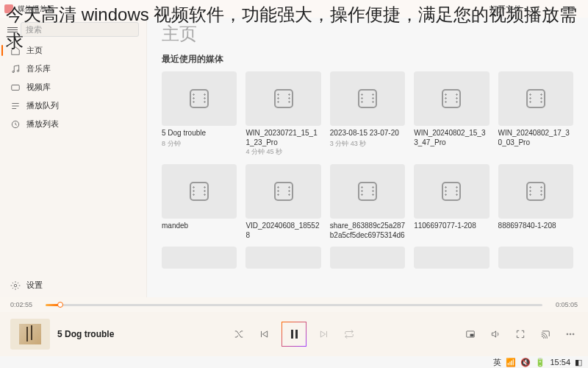 This screenshot has height=368, width=588. What do you see at coordinates (570, 334) in the screenshot?
I see `more-button` at bounding box center [570, 334].